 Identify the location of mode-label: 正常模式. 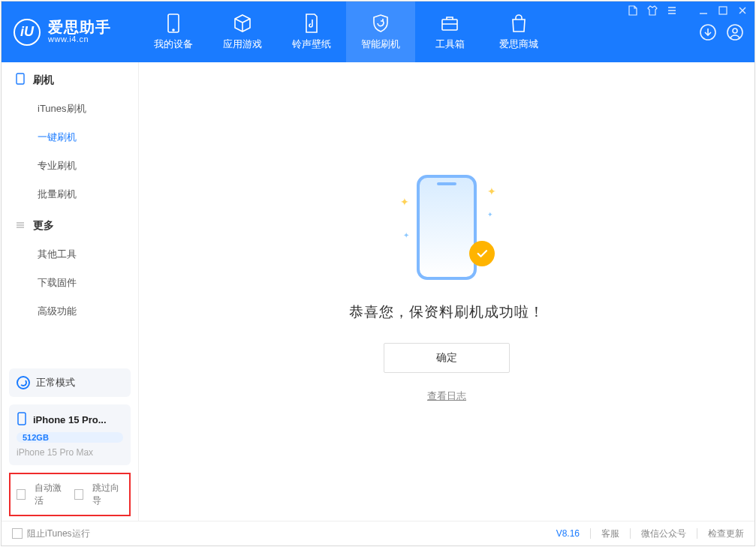
(56, 383).